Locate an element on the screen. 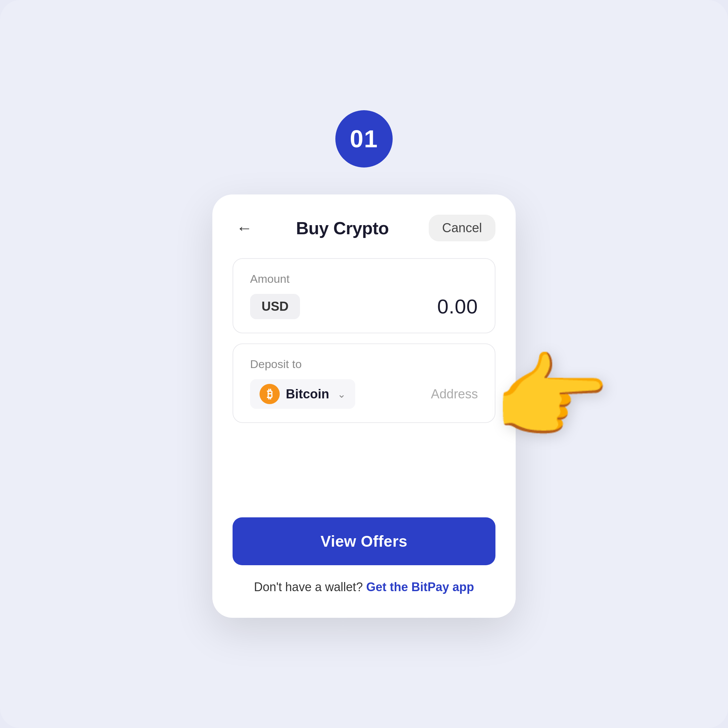 Image resolution: width=728 pixels, height=728 pixels. step-number: 01 is located at coordinates (364, 139).